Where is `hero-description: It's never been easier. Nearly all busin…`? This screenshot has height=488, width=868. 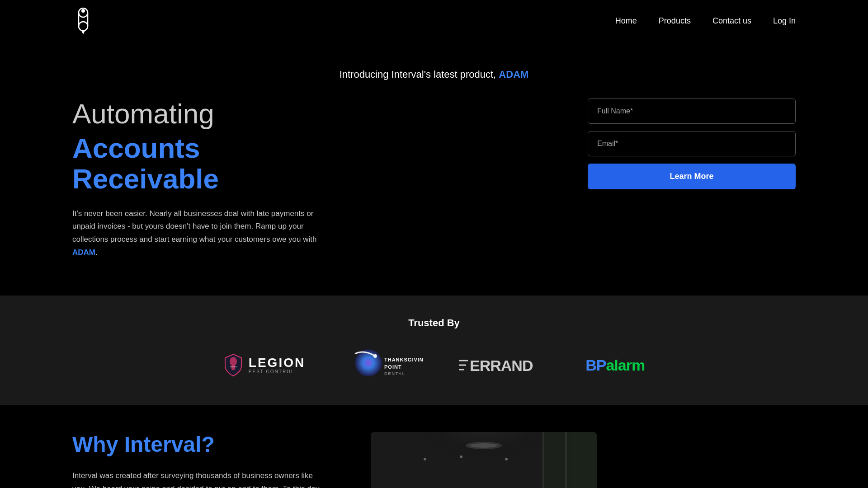
hero-description: It's never been easier. Nearly all busin… is located at coordinates (199, 234).